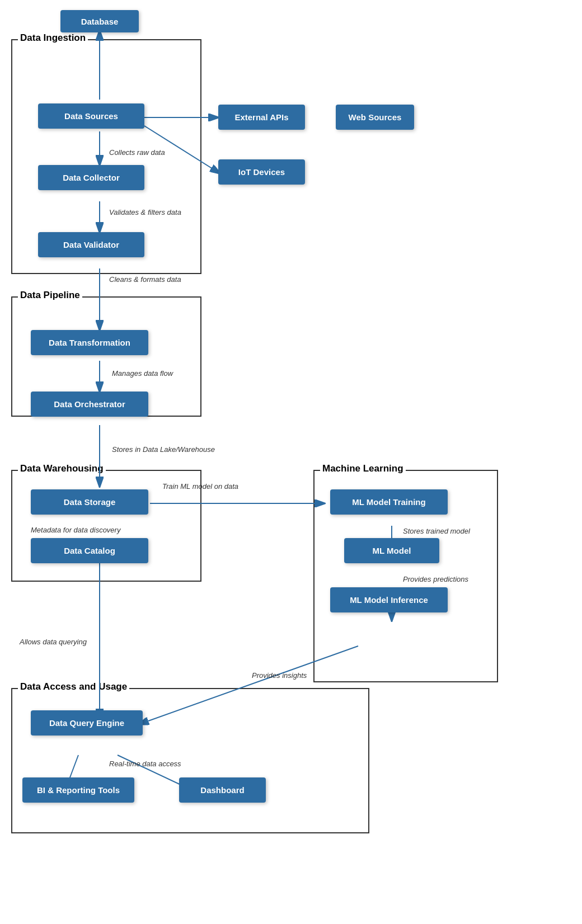  I want to click on annotation-allows-querying: Allows data querying, so click(53, 642).